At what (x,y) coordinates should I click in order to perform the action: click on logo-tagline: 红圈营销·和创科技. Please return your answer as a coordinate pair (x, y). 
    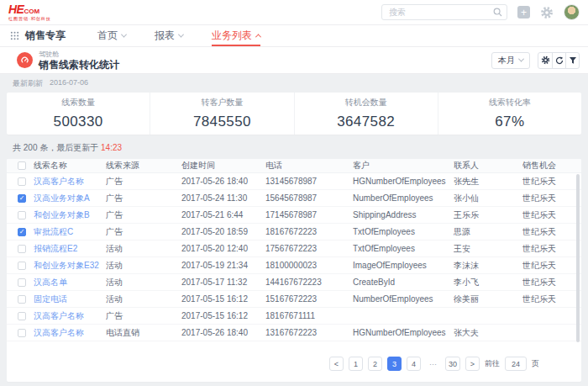
    Looking at the image, I should click on (30, 19).